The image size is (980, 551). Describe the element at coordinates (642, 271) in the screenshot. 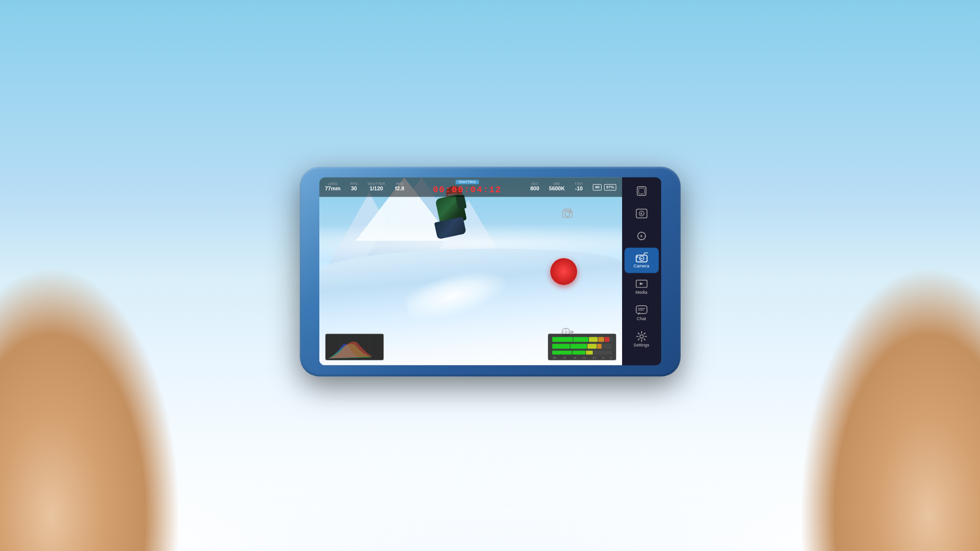

I see `sidebar: A A` at that location.